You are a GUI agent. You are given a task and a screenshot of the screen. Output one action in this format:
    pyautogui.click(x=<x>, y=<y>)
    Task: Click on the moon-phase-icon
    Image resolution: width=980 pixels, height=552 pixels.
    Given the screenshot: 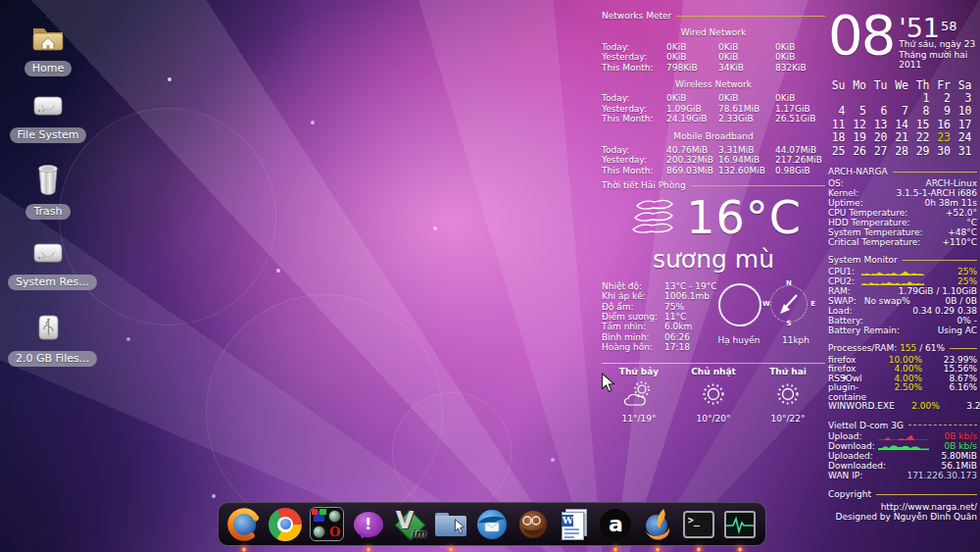 What is the action you would take?
    pyautogui.click(x=740, y=305)
    